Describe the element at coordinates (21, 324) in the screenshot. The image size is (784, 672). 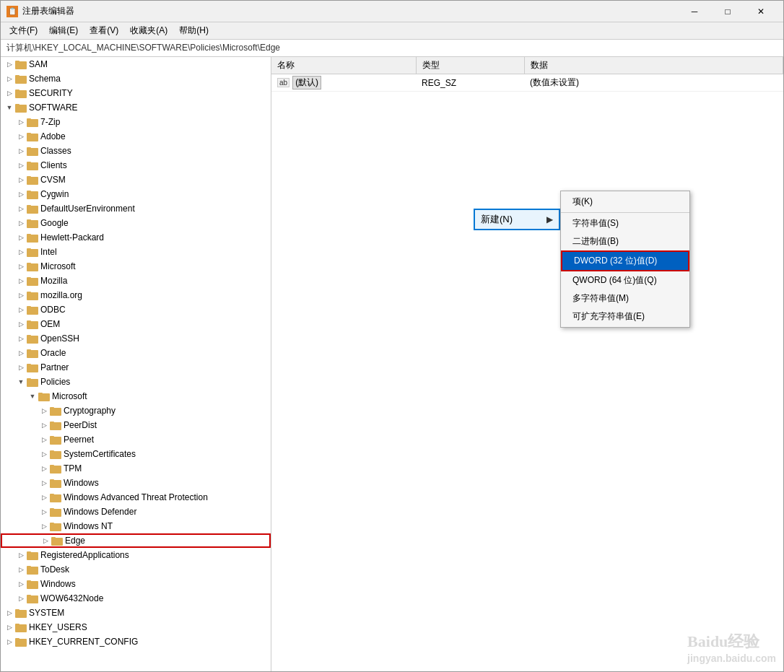
I see `expander-oem: ▷` at that location.